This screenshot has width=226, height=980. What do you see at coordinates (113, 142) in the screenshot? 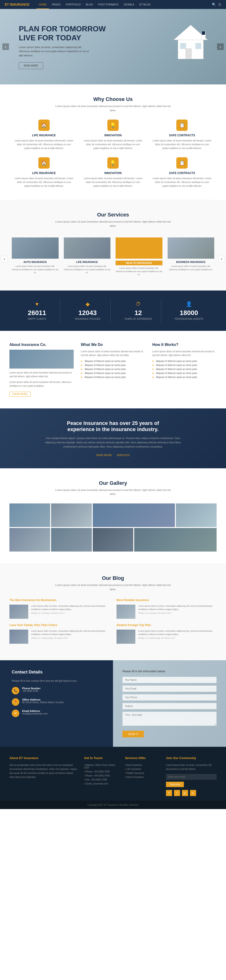
I see `why-choose-us-section: Why Choose Us Lorem ipsum dolor sit amet…` at bounding box center [113, 142].